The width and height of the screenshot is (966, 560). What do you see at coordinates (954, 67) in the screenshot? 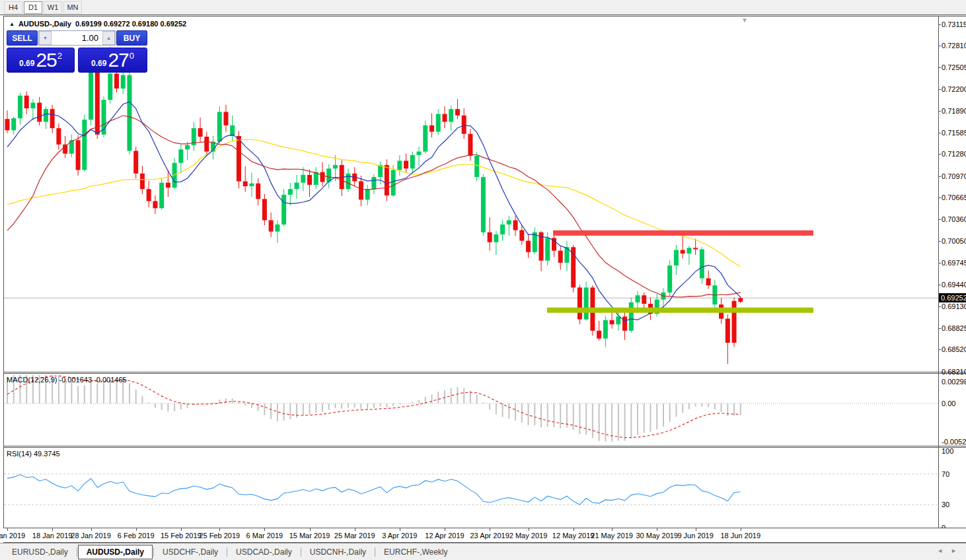
I see `price-axis-tick: 0.72505` at bounding box center [954, 67].